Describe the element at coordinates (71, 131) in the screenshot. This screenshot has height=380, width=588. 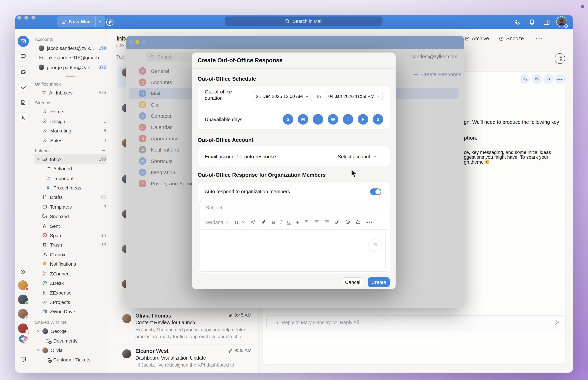
I see `sidebar-stream-marketing: Marketing 6` at that location.